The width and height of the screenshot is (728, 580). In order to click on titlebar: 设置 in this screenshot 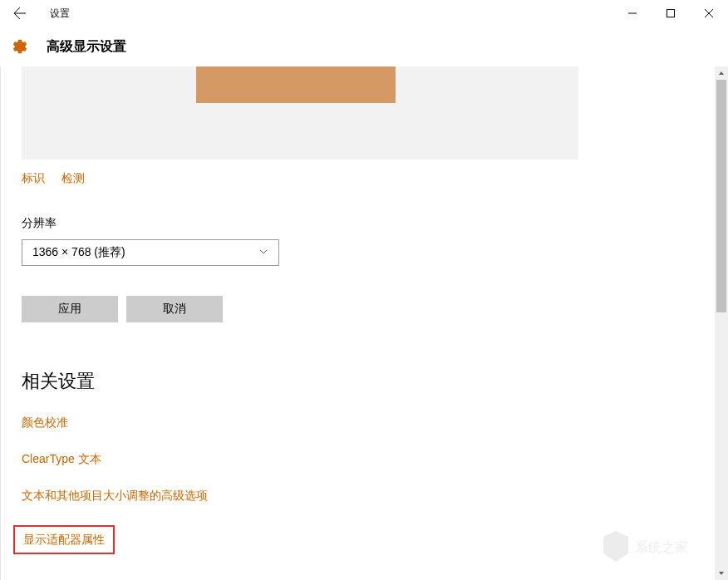, I will do `click(364, 13)`.